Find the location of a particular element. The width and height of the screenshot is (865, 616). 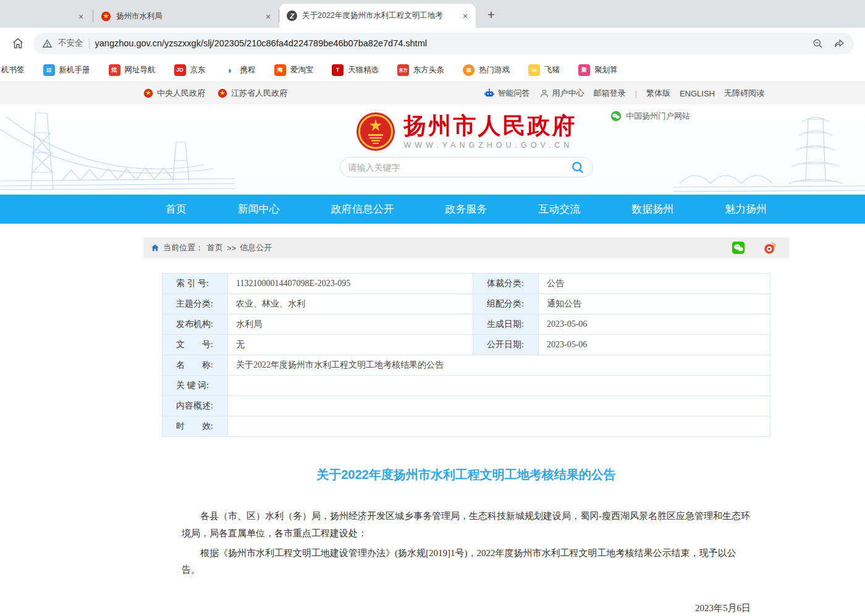

breadcrumb-home-link: 首页 is located at coordinates (215, 248).